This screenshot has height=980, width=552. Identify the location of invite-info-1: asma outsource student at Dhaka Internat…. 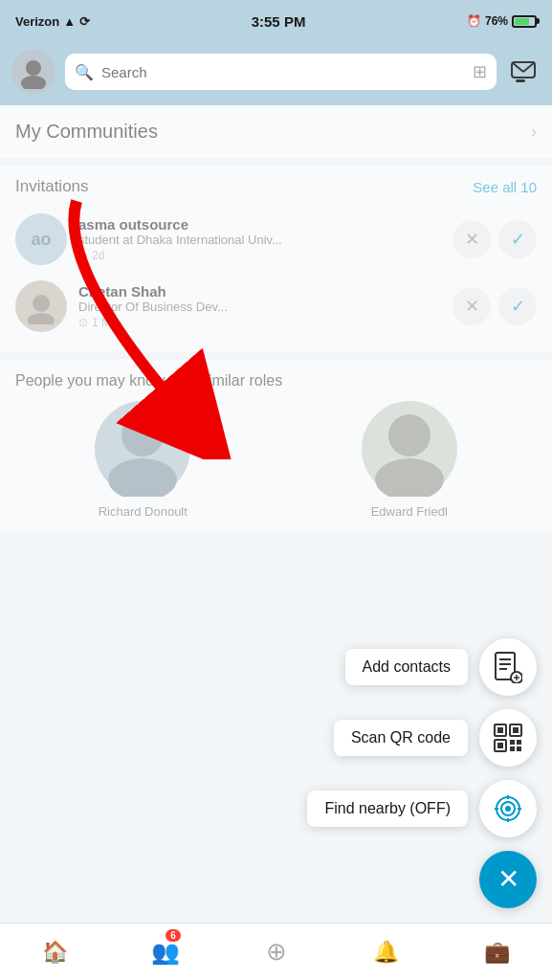
(260, 239).